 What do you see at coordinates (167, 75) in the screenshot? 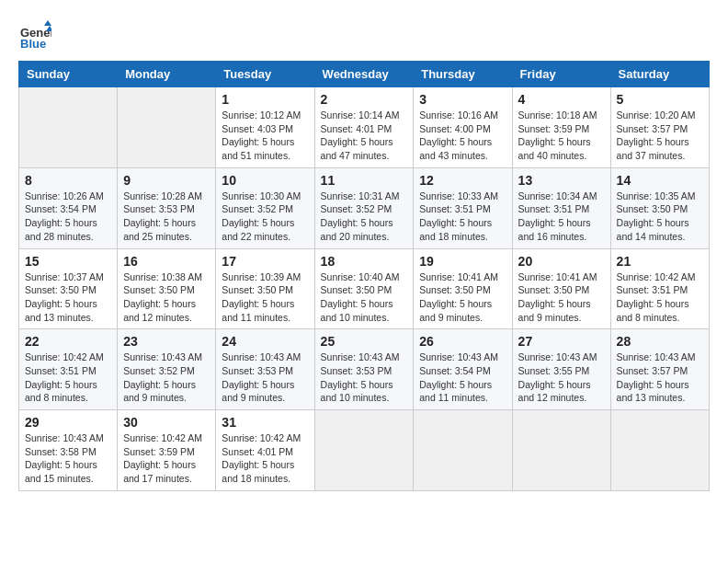
I see `day-header: Monday` at bounding box center [167, 75].